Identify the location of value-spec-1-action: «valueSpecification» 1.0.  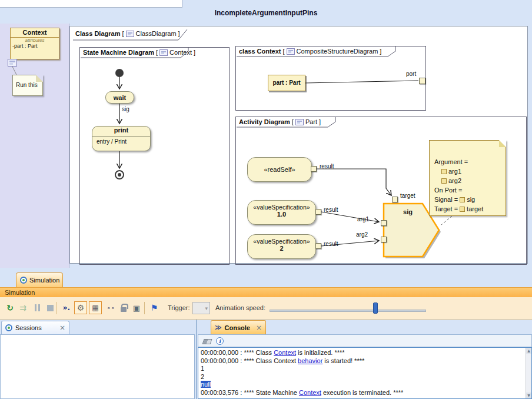
(281, 212).